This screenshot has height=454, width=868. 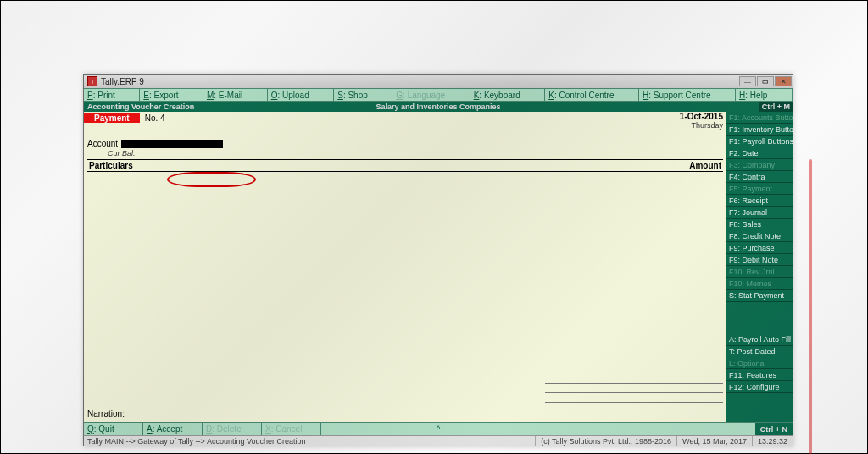 I want to click on side-a--payroll-auto-fill: A: Payroll Auto Fill, so click(x=760, y=340).